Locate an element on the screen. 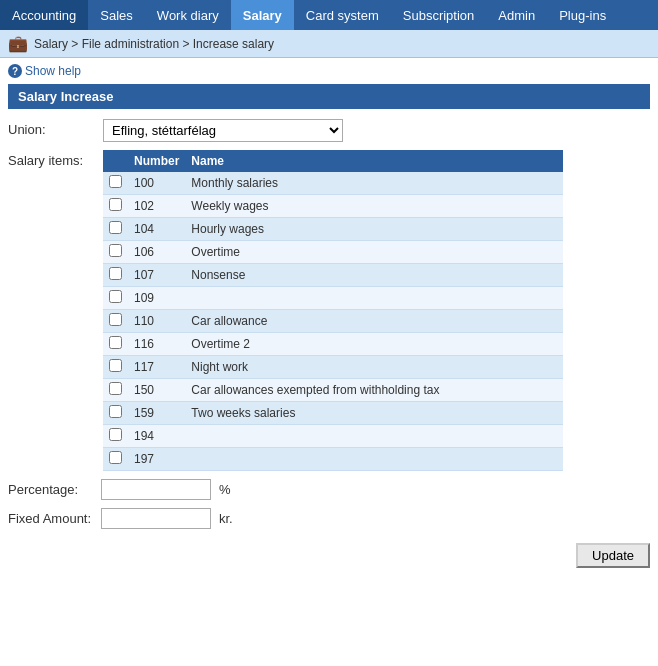  row-name: Weekly wages is located at coordinates (374, 206).